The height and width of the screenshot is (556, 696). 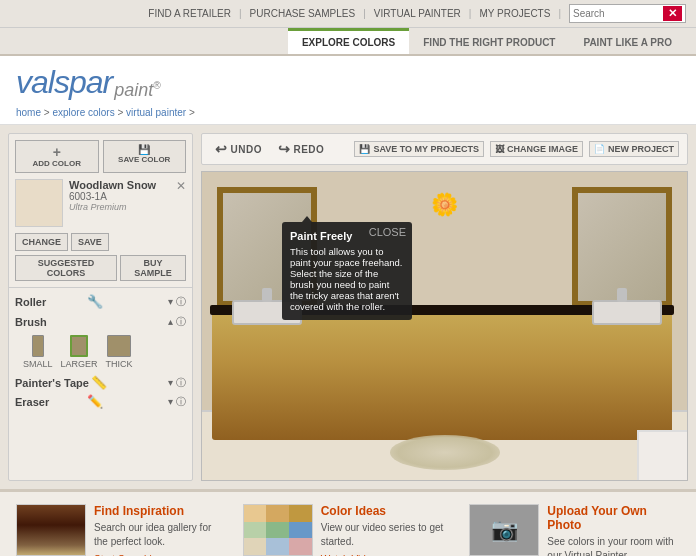 I want to click on change-image-icon: 🖼, so click(x=500, y=149).